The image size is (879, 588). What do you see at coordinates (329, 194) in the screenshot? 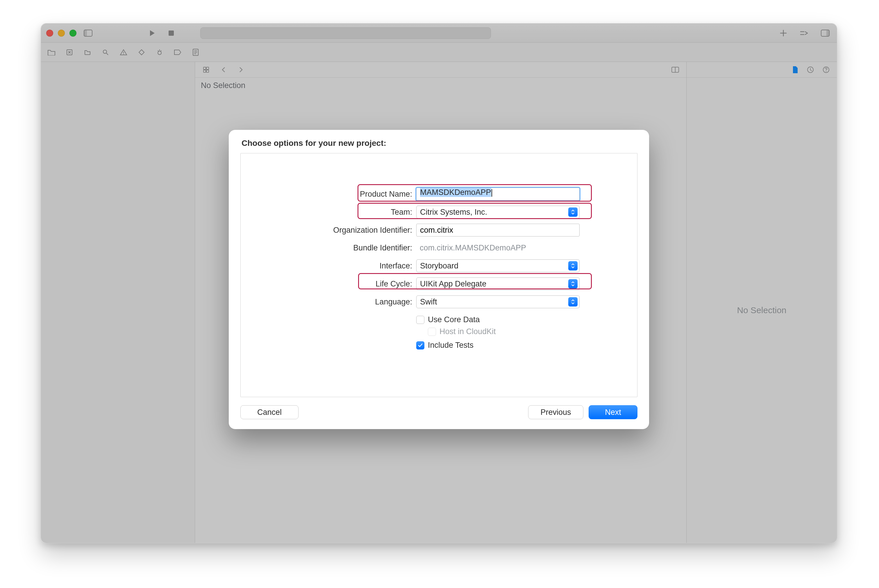
I see `product-name-label: Product Name:` at bounding box center [329, 194].